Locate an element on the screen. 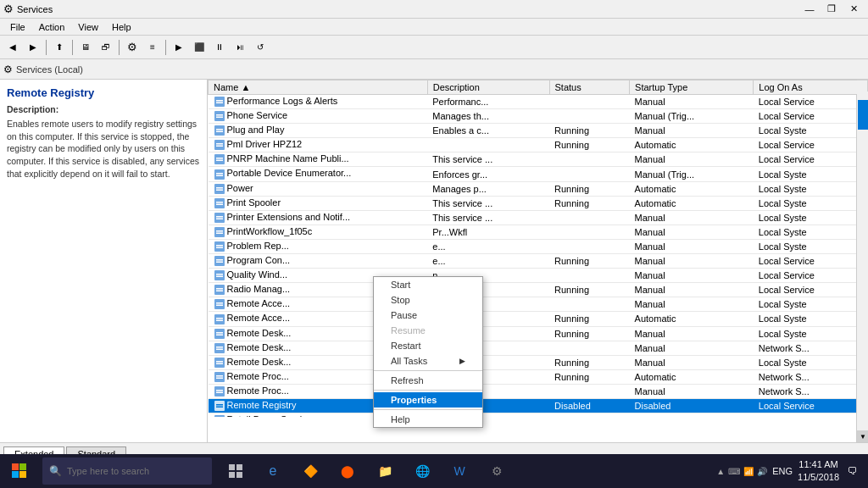 This screenshot has width=868, height=488. table-row: Phone ServiceManages th...Manual (Trig..… is located at coordinates (538, 117).